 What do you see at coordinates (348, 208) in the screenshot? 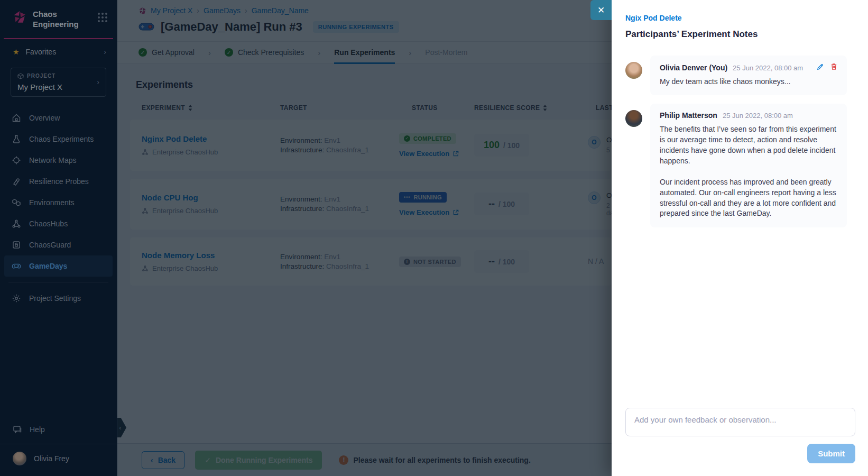
I see `infra-value: ChaosInfra_1` at bounding box center [348, 208].